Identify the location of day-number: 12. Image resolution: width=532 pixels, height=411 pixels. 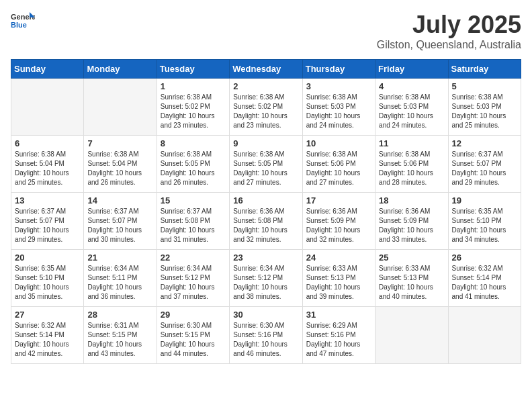
(485, 144).